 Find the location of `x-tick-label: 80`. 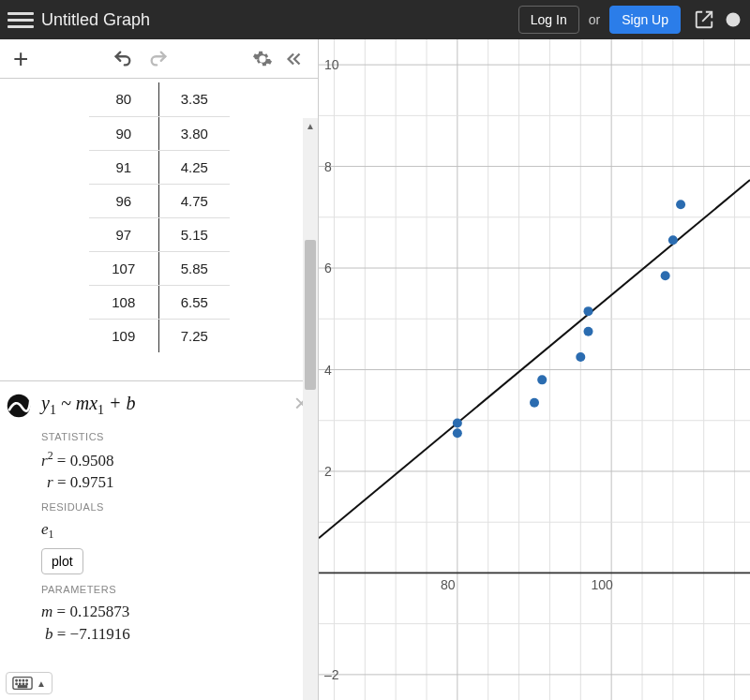

x-tick-label: 80 is located at coordinates (448, 585).